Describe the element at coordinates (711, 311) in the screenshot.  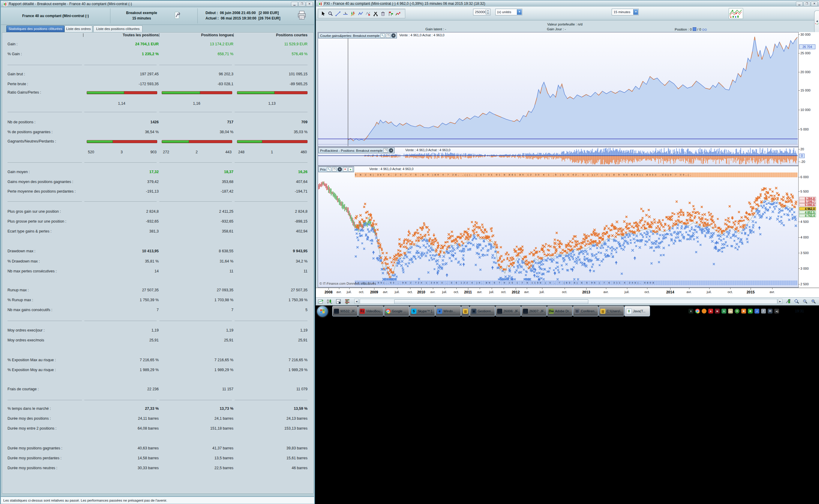
I see `acrobat-tray-icon: A` at that location.